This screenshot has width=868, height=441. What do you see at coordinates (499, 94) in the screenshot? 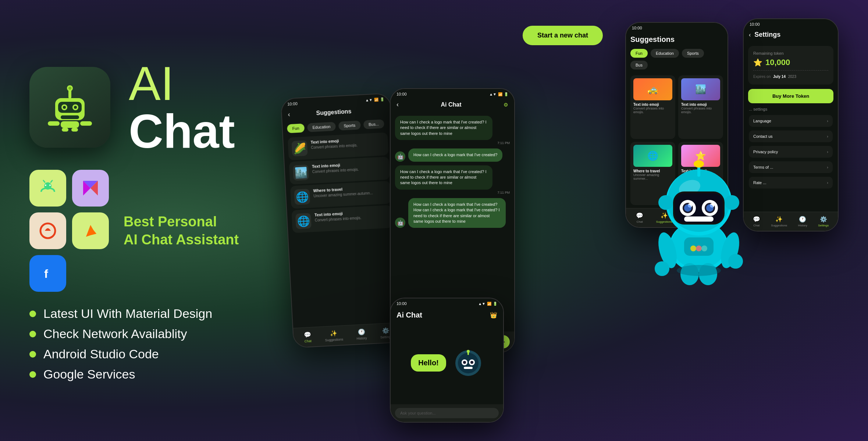
I see `main-status-icons: ▲▼📶🔋` at bounding box center [499, 94].